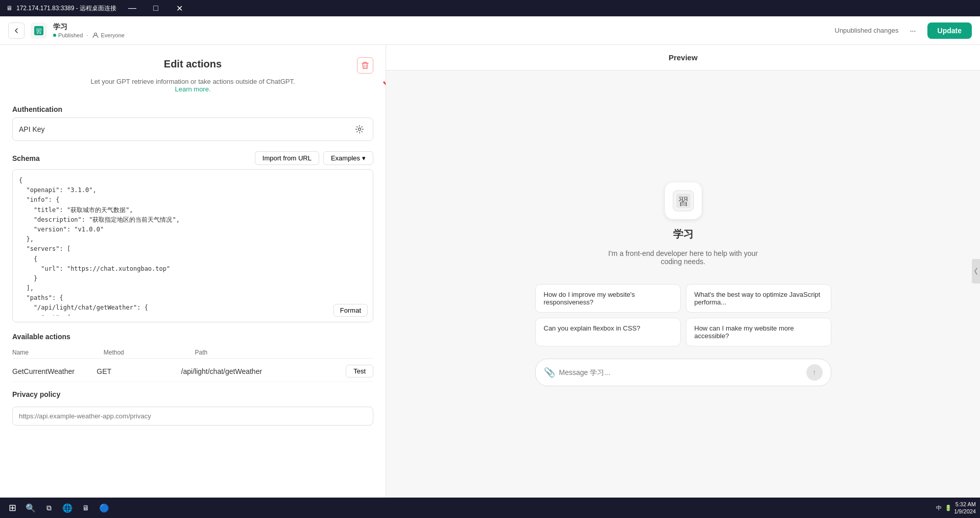  Describe the element at coordinates (193, 158) in the screenshot. I see `schema-header: Schema Import from URL Examples ▾` at that location.